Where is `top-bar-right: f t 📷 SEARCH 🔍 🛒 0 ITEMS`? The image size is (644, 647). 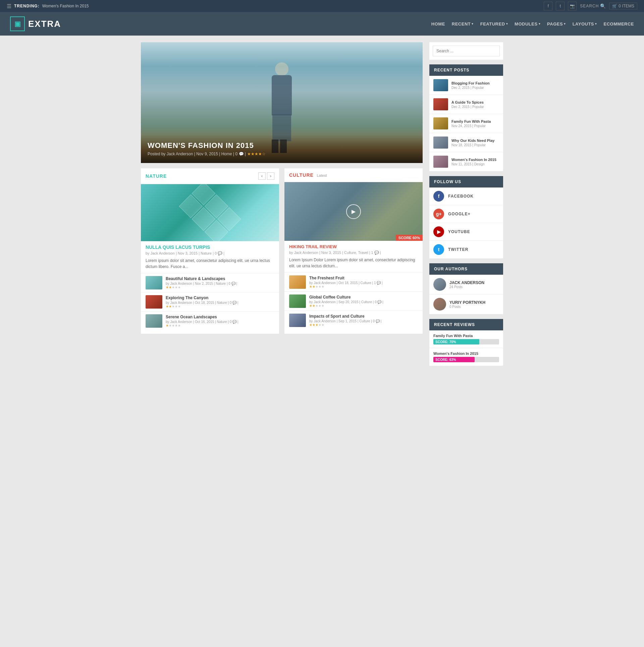 top-bar-right: f t 📷 SEARCH 🔍 🛒 0 ITEMS is located at coordinates (590, 6).